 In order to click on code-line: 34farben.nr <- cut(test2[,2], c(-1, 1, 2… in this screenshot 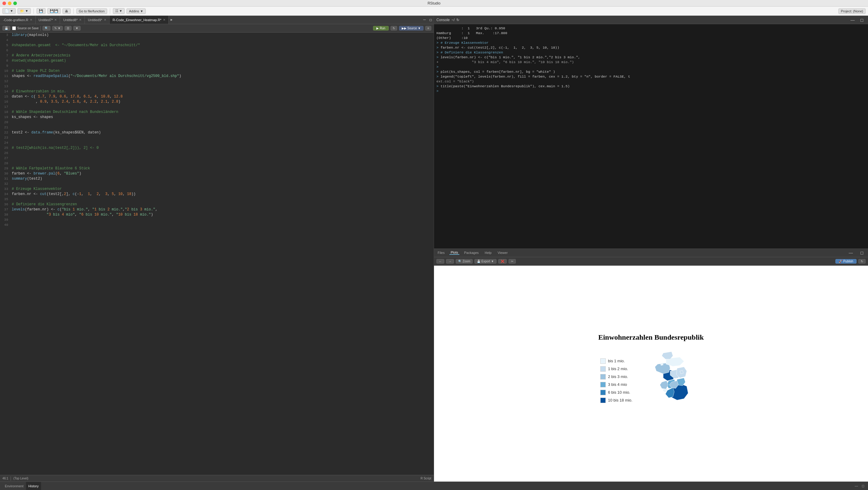, I will do `click(217, 194)`.